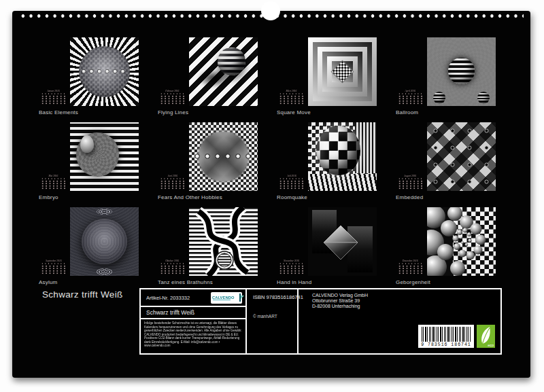 This screenshot has width=544, height=392. I want to click on calvendo-logo-text: CALVENDO, so click(223, 297).